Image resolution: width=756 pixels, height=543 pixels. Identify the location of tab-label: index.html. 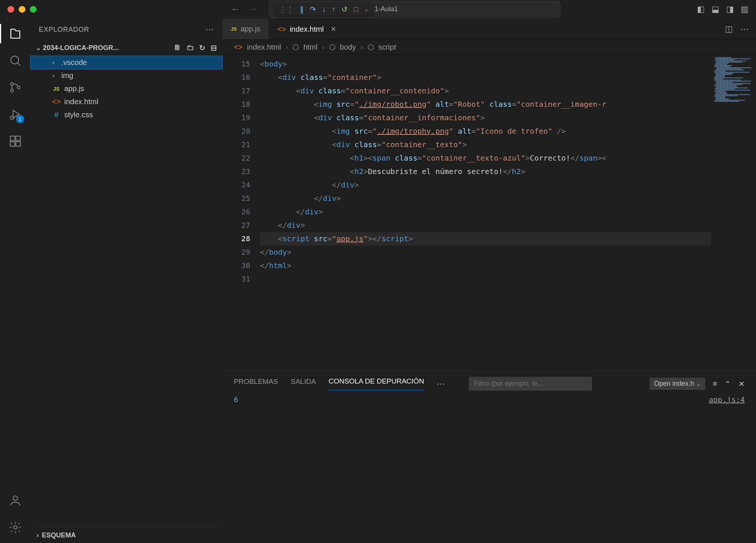
(307, 29).